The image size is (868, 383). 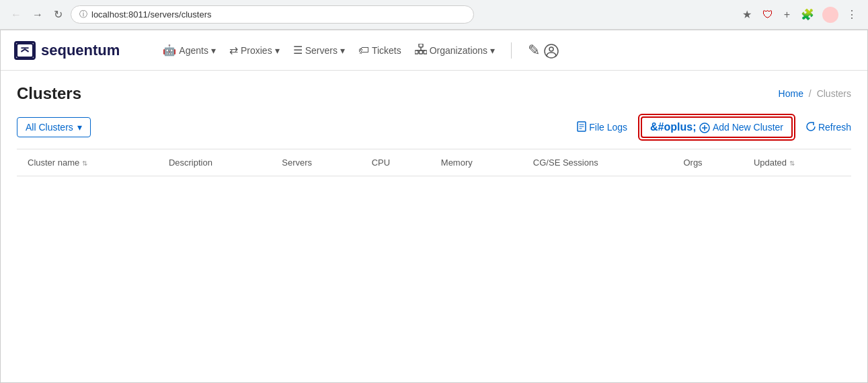 I want to click on user-profile-icon: ✎, so click(x=543, y=50).